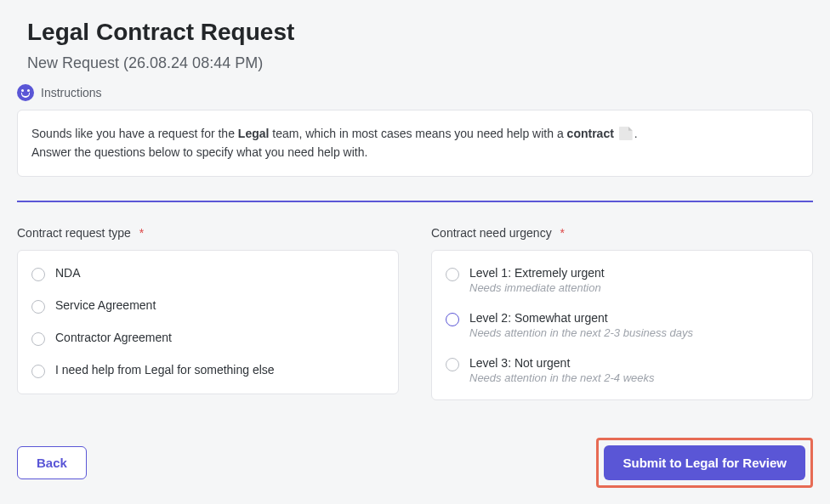 The width and height of the screenshot is (830, 504). I want to click on urgency-options: Level 1: Extremely urgent Needs immediat…, so click(622, 325).